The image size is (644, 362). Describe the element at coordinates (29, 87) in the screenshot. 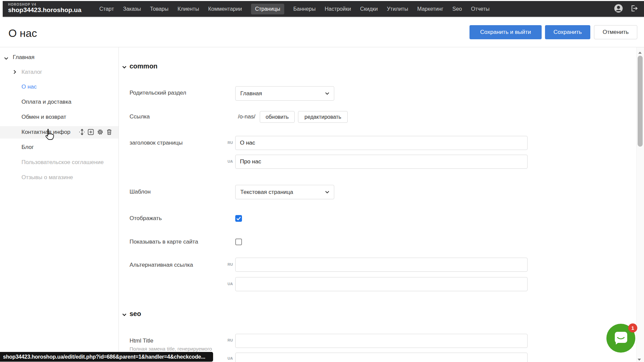

I see `sidebar-item-o-nas: О нас` at that location.